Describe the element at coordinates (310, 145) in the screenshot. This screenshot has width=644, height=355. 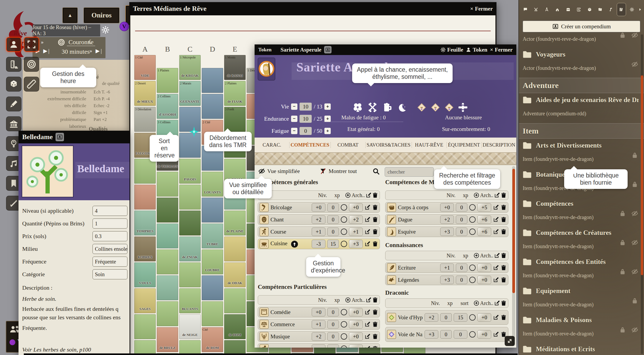
I see `tab-comp-tences: COMPÉTENCES` at that location.